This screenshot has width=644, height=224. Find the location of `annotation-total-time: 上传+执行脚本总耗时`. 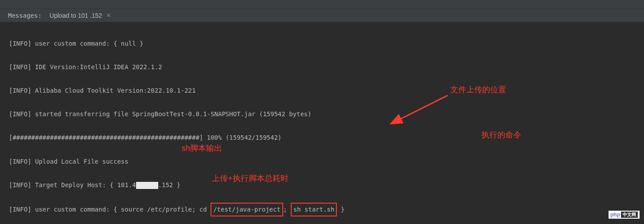

annotation-total-time: 上传+执行脚本总耗时 is located at coordinates (250, 178).